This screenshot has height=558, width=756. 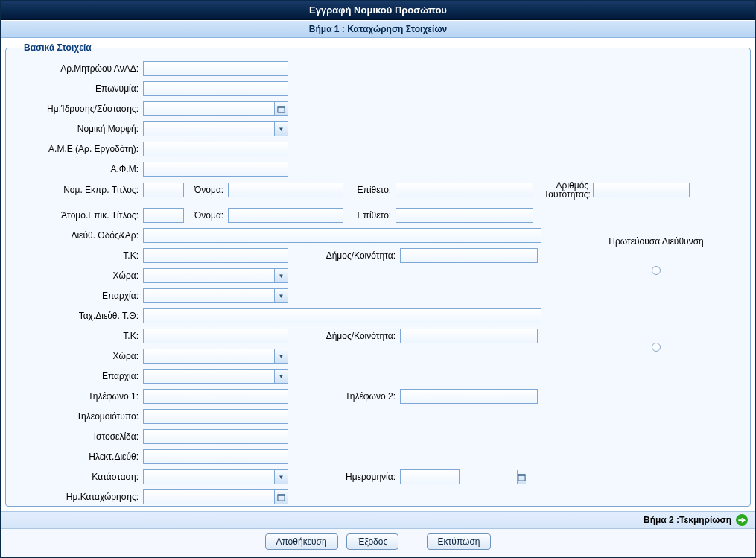 What do you see at coordinates (83, 235) in the screenshot?
I see `label-addr-u: Διεύθ.` at bounding box center [83, 235].